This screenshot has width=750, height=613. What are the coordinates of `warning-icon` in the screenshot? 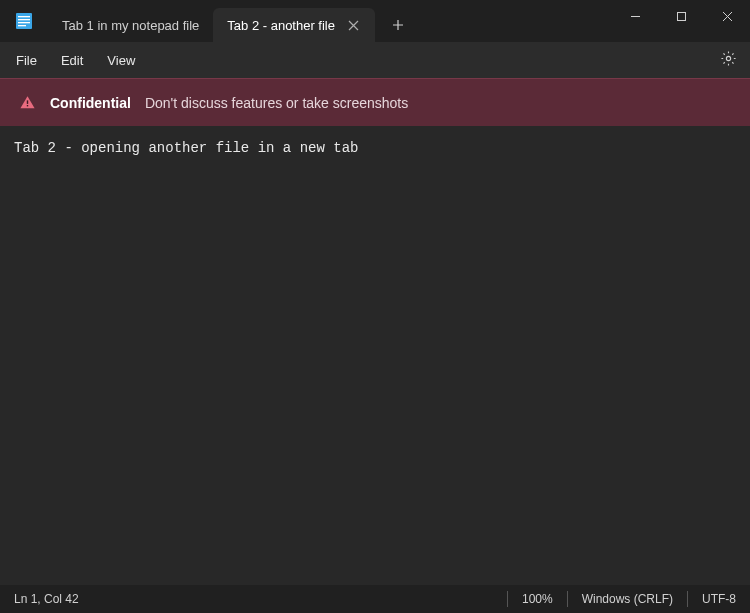 It's located at (27, 103).